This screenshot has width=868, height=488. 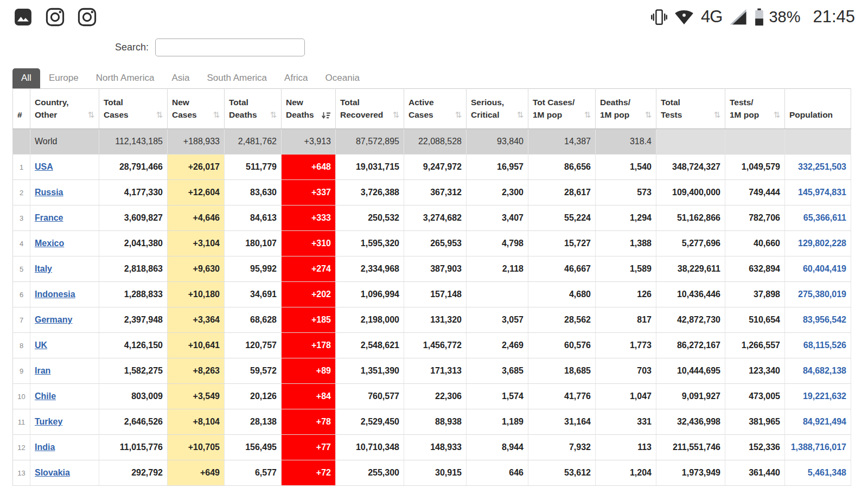 What do you see at coordinates (432, 244) in the screenshot?
I see `table-row: 4Mexico2,041,380+3,104180,107+3101,595,3…` at bounding box center [432, 244].